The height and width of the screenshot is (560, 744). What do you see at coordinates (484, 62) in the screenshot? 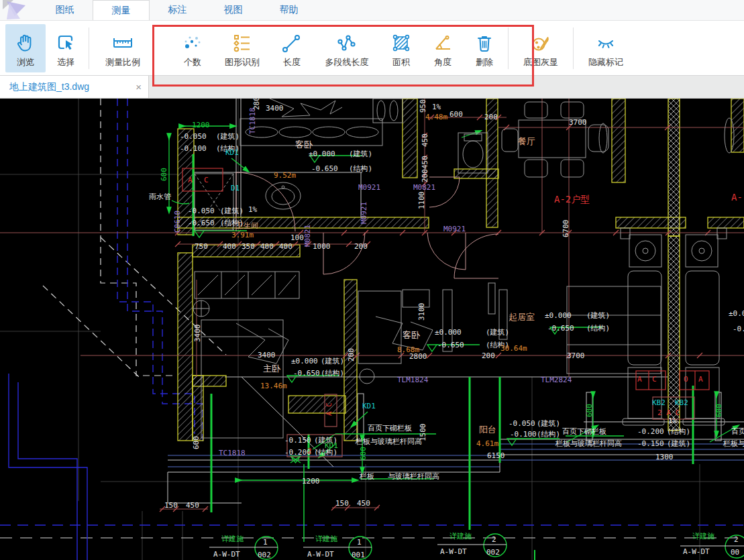
I see `delete-label: 删除` at bounding box center [484, 62].